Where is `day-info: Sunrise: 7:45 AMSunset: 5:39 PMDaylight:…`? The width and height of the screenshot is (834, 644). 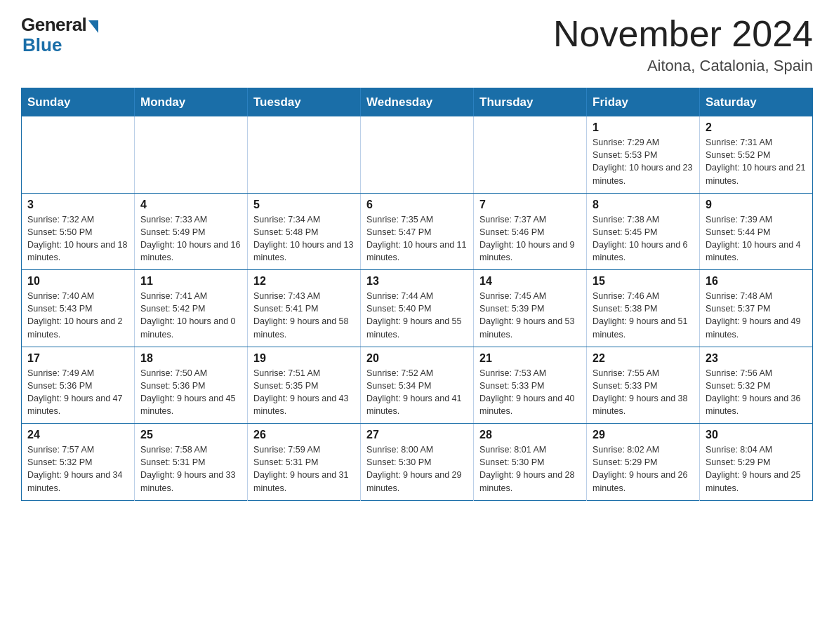 day-info: Sunrise: 7:45 AMSunset: 5:39 PMDaylight:… is located at coordinates (530, 316).